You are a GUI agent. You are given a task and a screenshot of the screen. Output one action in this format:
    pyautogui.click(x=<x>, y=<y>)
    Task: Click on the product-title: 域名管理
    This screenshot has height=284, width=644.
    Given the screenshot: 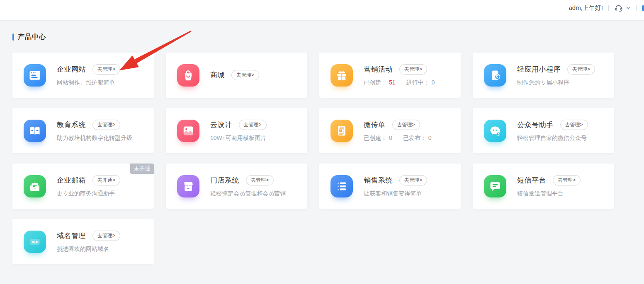 What is the action you would take?
    pyautogui.click(x=71, y=236)
    